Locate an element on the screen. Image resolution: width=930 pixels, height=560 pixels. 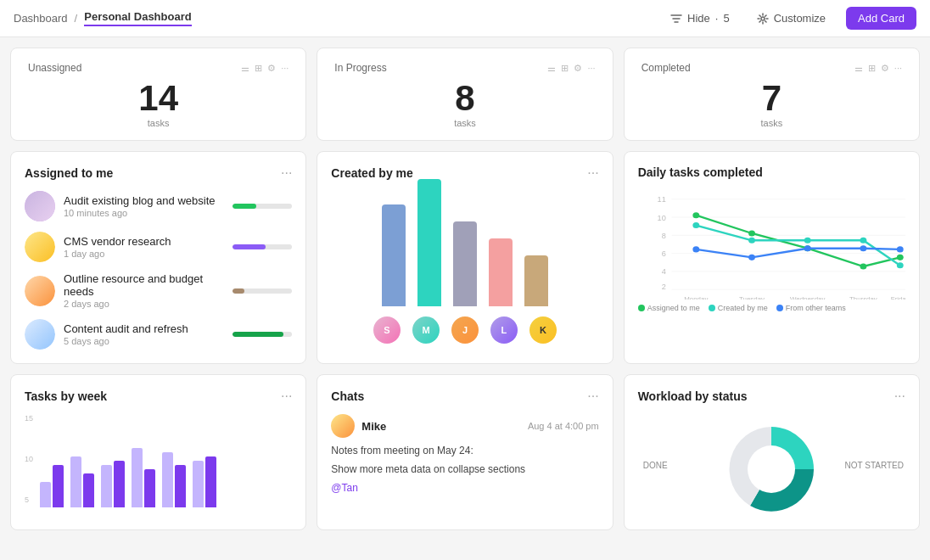
filter-icon: ⚌ is located at coordinates (245, 68).